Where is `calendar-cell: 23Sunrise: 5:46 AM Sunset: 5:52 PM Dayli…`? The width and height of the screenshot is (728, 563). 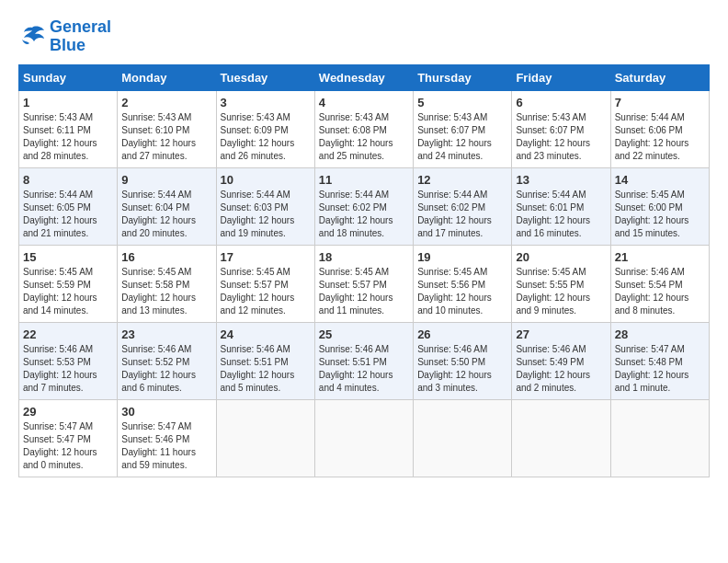 calendar-cell: 23Sunrise: 5:46 AM Sunset: 5:52 PM Dayli… is located at coordinates (167, 361).